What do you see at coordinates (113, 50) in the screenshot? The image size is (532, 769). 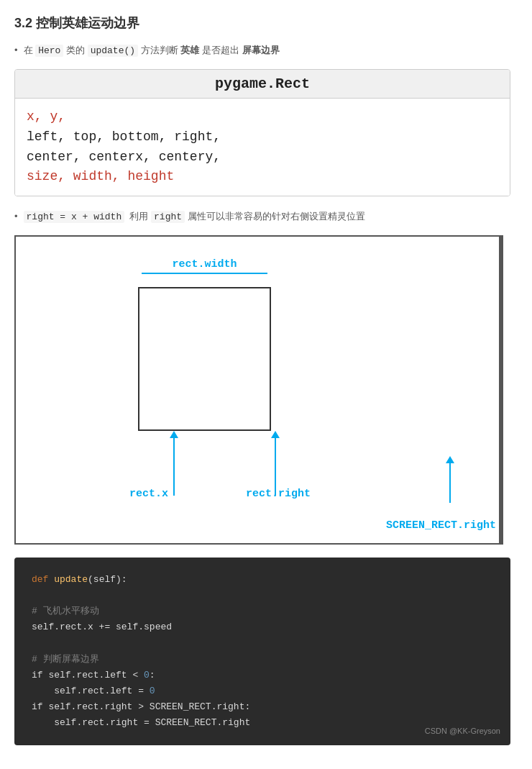 I see `update-method-code: update()` at bounding box center [113, 50].